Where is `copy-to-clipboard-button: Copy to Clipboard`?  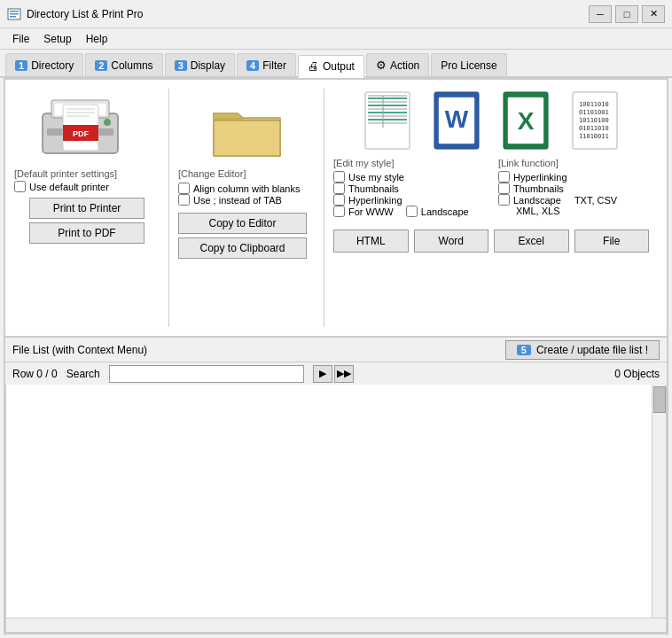
copy-to-clipboard-button: Copy to Clipboard is located at coordinates (243, 248).